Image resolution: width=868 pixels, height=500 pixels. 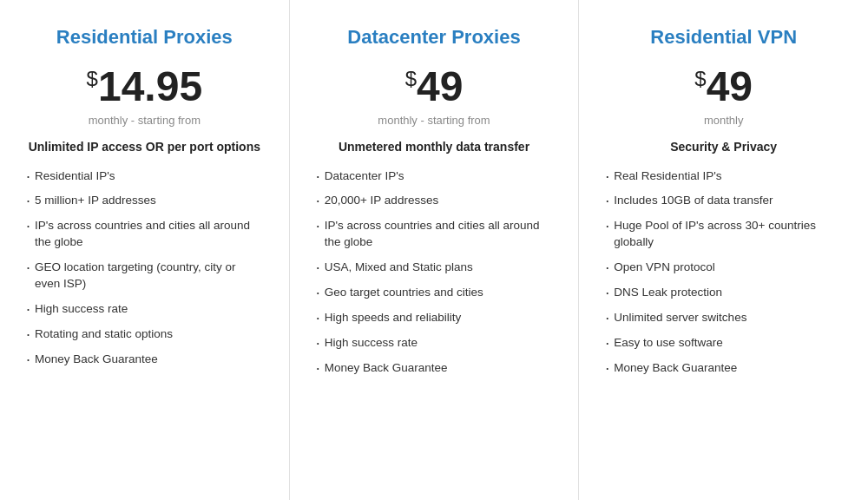 What do you see at coordinates (144, 276) in the screenshot?
I see `feature-item: GEO location targeting (country, city or…` at bounding box center [144, 276].